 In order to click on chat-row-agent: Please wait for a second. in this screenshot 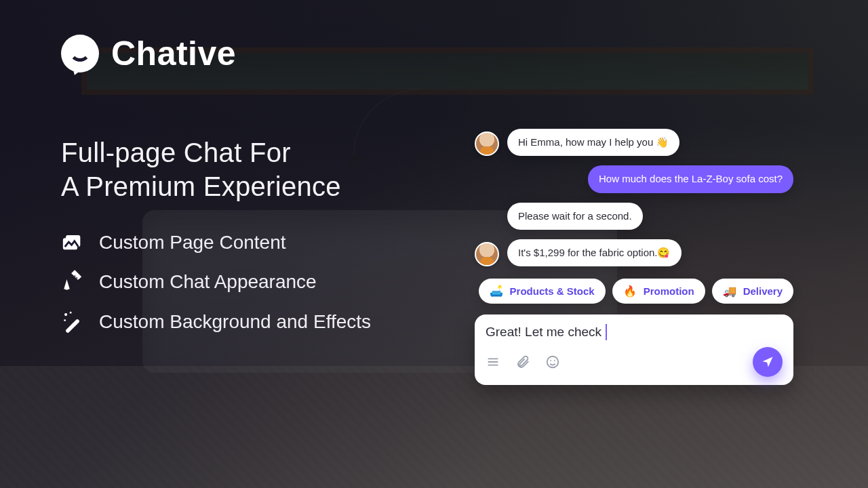, I will do `click(634, 216)`.